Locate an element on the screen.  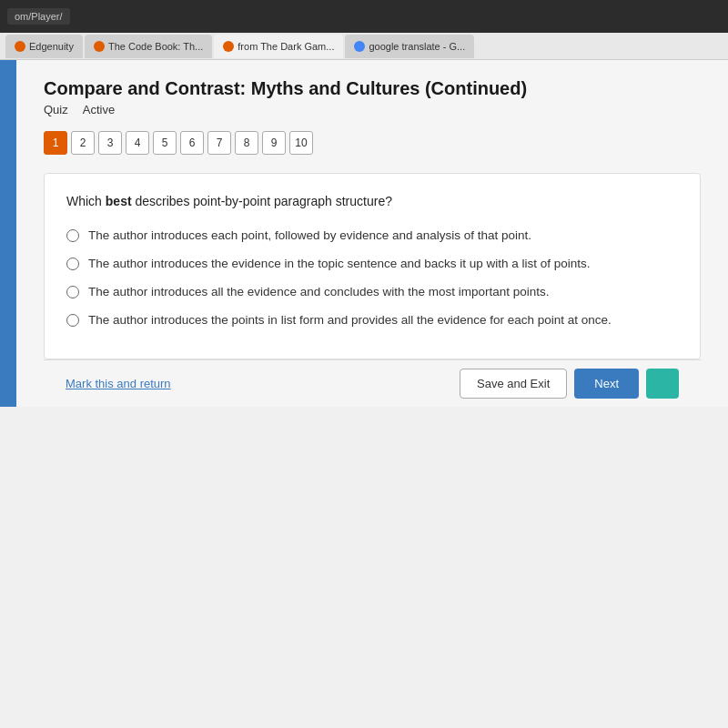
quiz-title: Compare and Contrast: Myths and Cultures… is located at coordinates (372, 89).